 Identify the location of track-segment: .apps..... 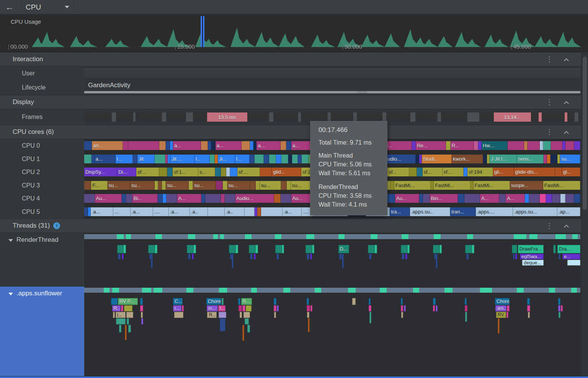
(495, 212).